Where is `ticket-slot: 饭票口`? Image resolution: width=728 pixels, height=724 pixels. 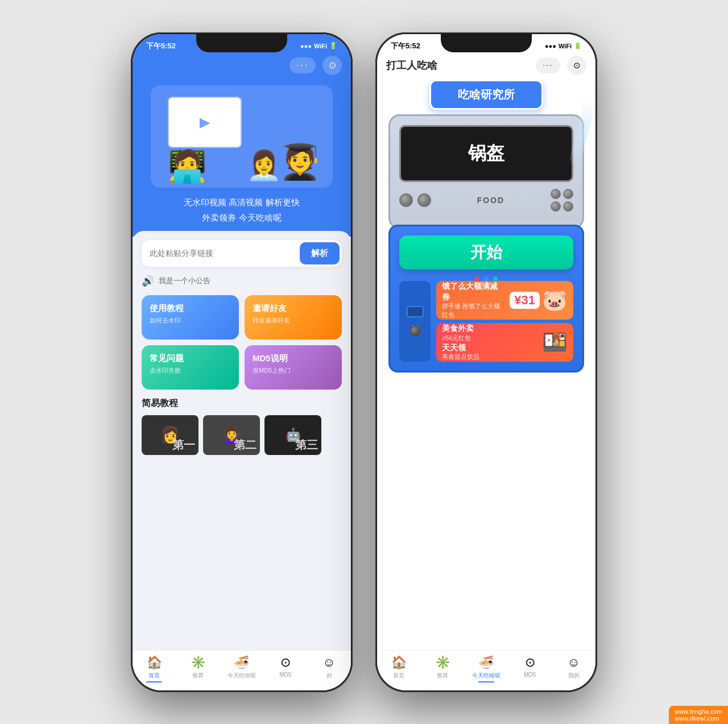
ticket-slot: 饭票口 is located at coordinates (415, 321).